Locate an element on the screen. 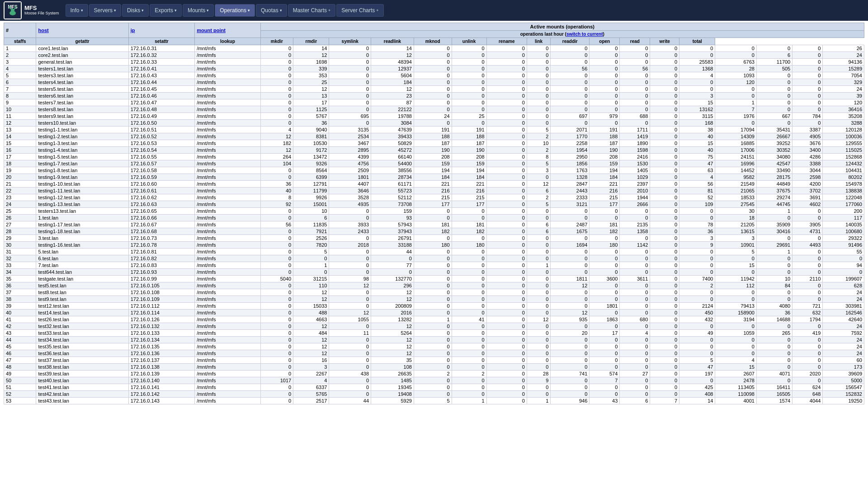 This screenshot has width=868, height=488. cell-value: 25 is located at coordinates (469, 117).